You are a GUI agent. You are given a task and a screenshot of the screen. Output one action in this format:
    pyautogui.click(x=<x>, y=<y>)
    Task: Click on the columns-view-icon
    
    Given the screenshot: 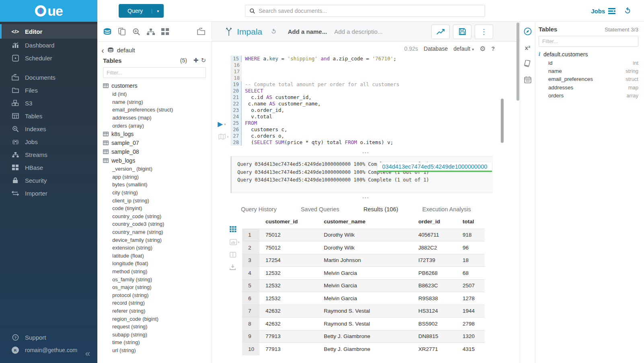 What is the action you would take?
    pyautogui.click(x=233, y=255)
    